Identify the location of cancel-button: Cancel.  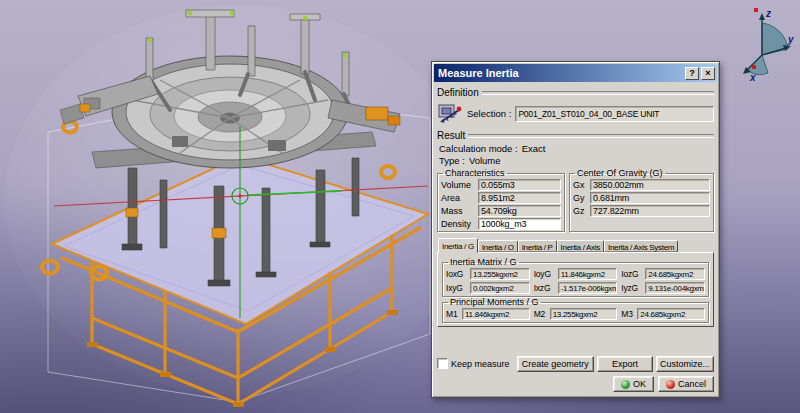
(686, 384).